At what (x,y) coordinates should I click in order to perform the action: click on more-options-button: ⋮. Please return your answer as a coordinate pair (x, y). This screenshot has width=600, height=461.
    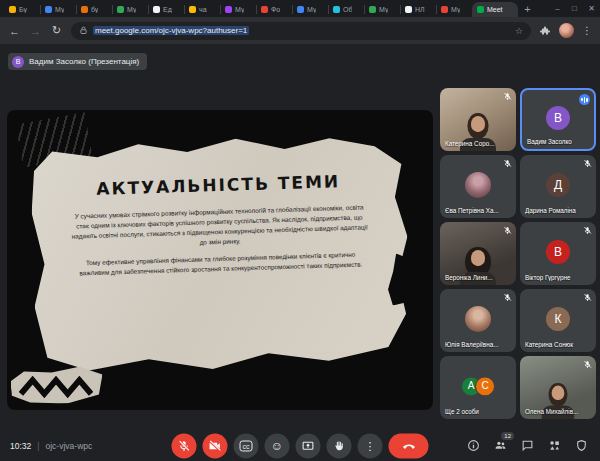
    Looking at the image, I should click on (370, 446).